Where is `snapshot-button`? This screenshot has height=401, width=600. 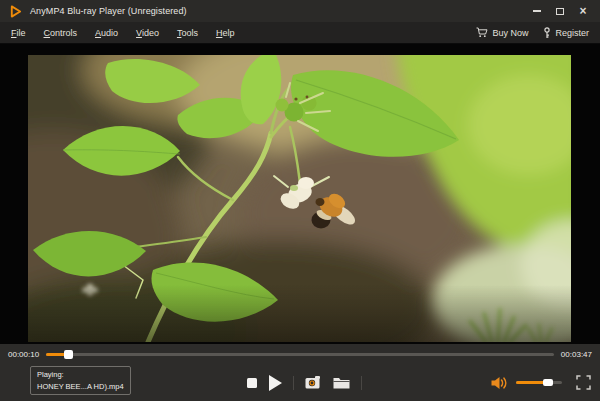 snapshot-button is located at coordinates (314, 382).